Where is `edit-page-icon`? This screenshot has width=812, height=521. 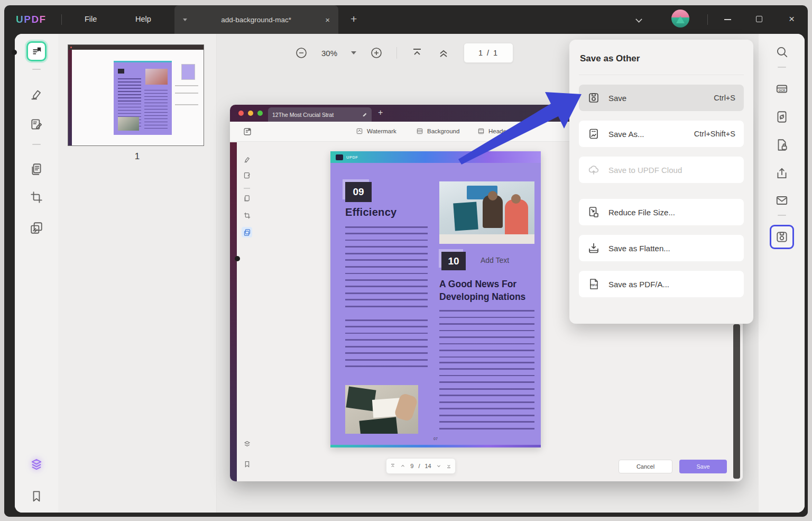
edit-page-icon is located at coordinates (36, 124).